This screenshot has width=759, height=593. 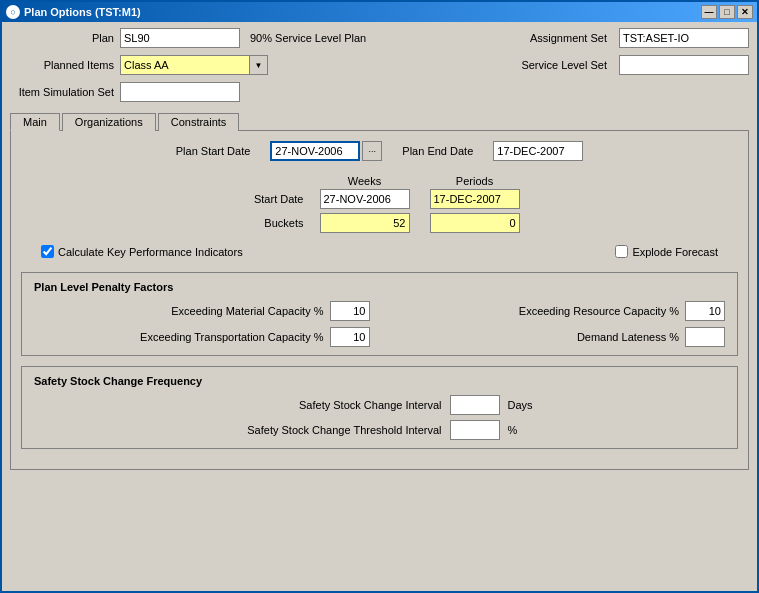 What do you see at coordinates (705, 311) in the screenshot?
I see `exc-resource-input` at bounding box center [705, 311].